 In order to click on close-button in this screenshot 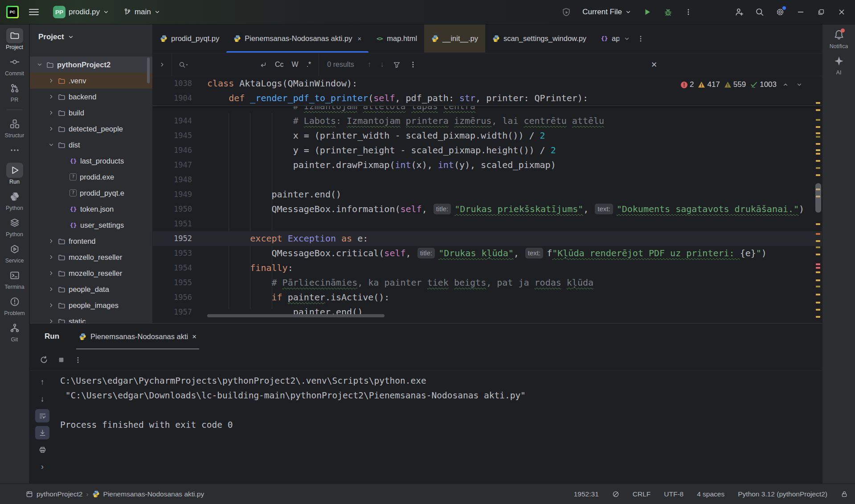, I will do `click(842, 12)`.